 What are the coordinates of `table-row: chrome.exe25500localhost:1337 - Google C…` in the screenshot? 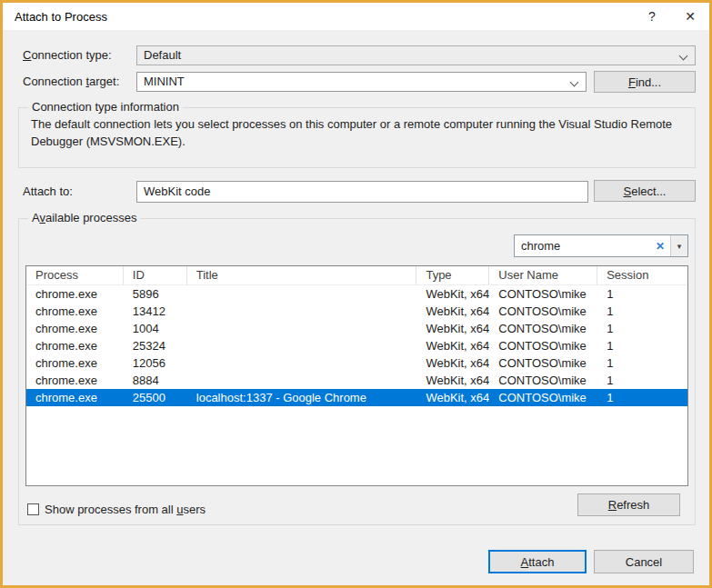 It's located at (356, 398).